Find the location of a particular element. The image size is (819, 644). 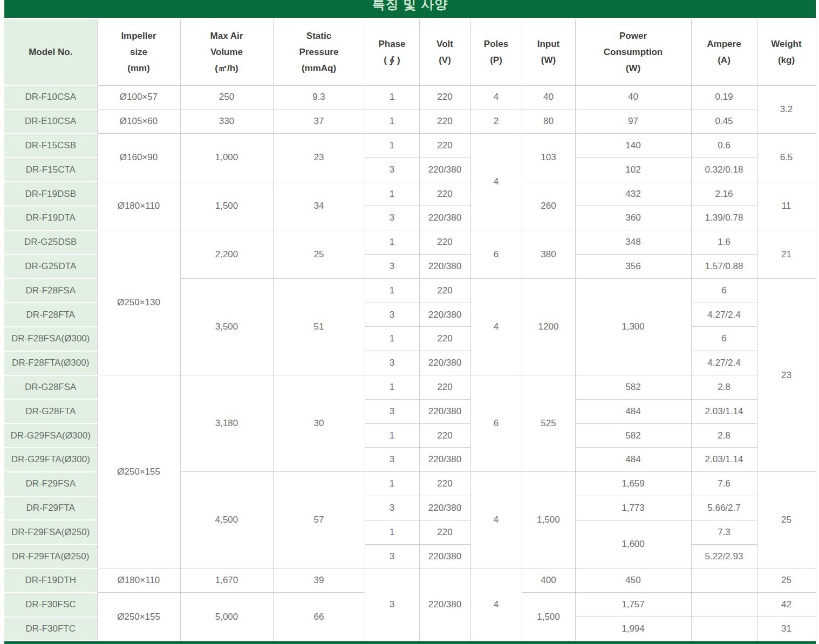

data-cell-power_consumption: 1,659 is located at coordinates (633, 484).